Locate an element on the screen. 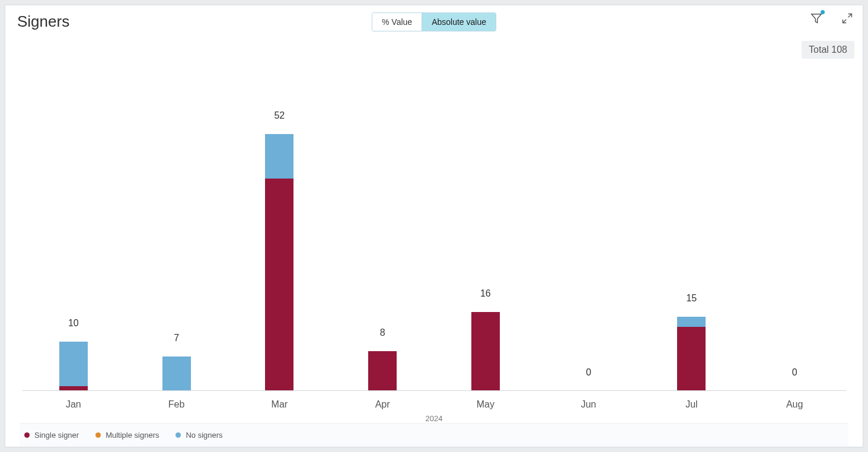 Image resolution: width=868 pixels, height=452 pixels. bar-jul: 15 is located at coordinates (692, 229).